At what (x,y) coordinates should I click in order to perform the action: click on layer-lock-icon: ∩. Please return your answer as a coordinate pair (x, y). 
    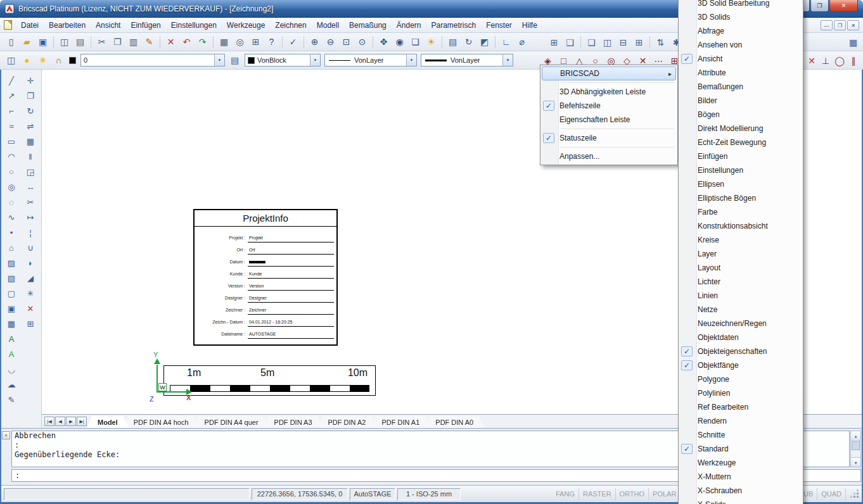
    Looking at the image, I should click on (58, 61).